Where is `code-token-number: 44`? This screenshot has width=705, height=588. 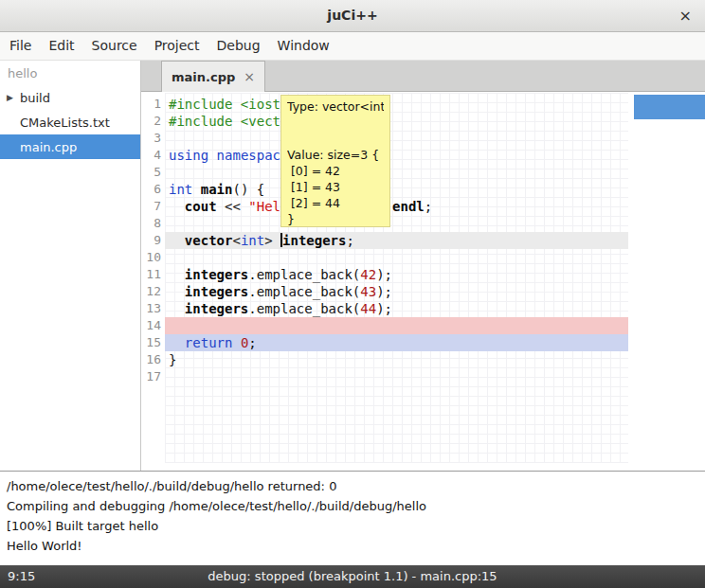
code-token-number: 44 is located at coordinates (368, 309).